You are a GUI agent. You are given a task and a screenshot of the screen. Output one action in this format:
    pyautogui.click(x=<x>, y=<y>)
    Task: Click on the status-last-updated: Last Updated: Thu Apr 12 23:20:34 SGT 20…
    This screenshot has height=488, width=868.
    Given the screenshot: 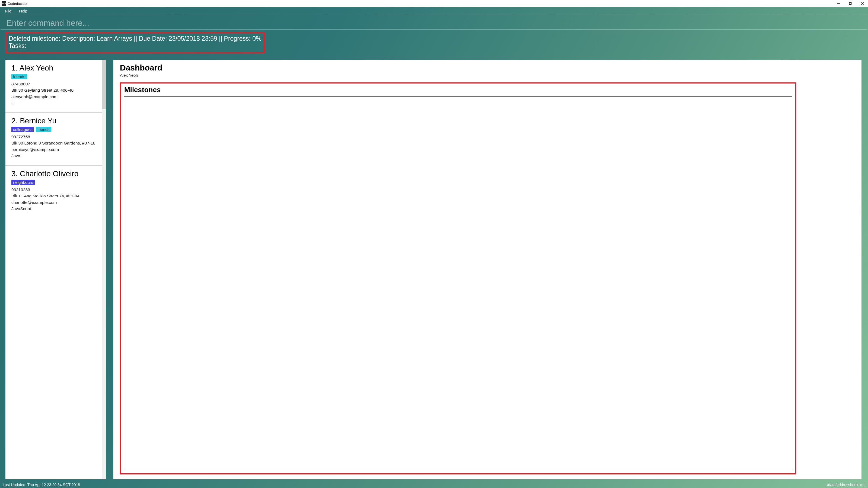 What is the action you would take?
    pyautogui.click(x=41, y=485)
    